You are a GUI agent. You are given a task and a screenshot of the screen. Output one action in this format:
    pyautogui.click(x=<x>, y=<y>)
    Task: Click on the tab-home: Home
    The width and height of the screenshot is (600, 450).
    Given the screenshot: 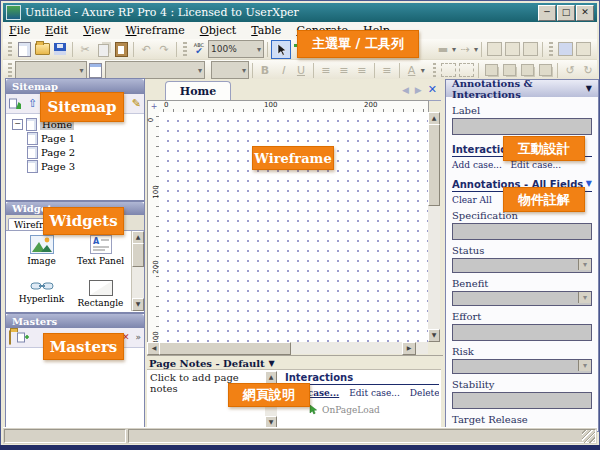 What is the action you would take?
    pyautogui.click(x=198, y=91)
    